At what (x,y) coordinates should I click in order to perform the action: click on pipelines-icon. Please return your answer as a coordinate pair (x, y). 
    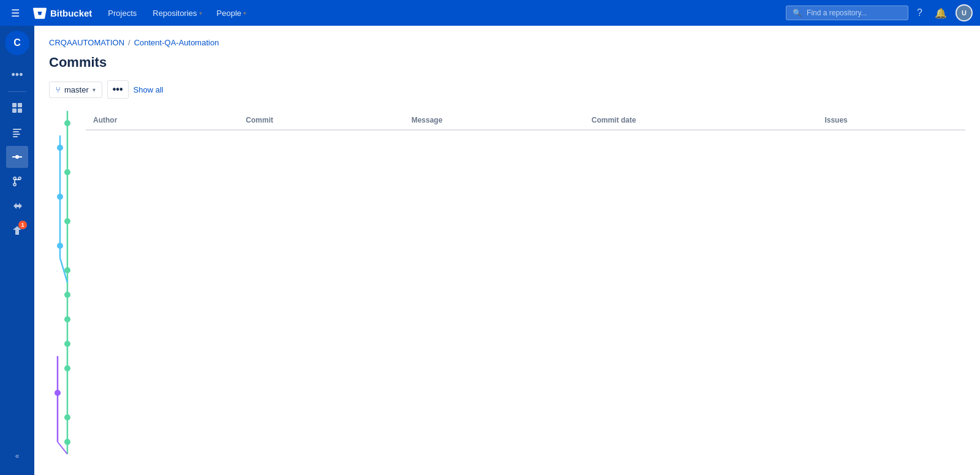
    Looking at the image, I should click on (17, 206).